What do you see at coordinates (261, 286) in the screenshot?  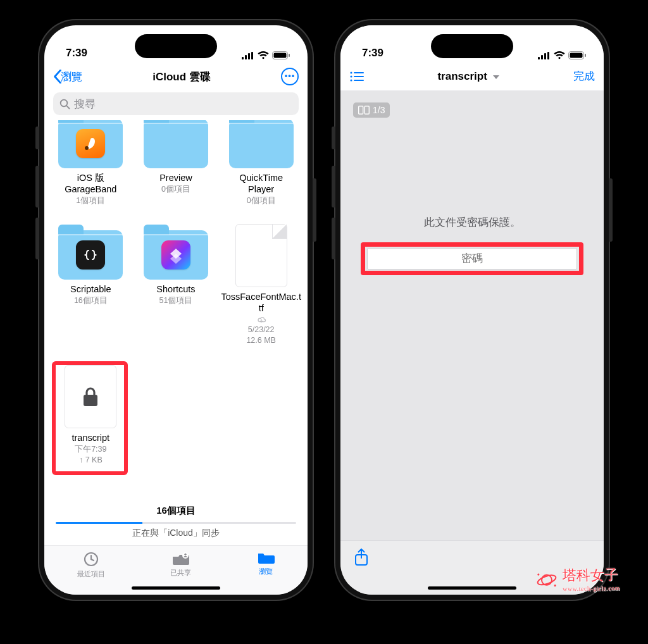 I see `file-tossfacefont: TossFaceFontMac.ttf 5/23/22 12.6 MB` at bounding box center [261, 286].